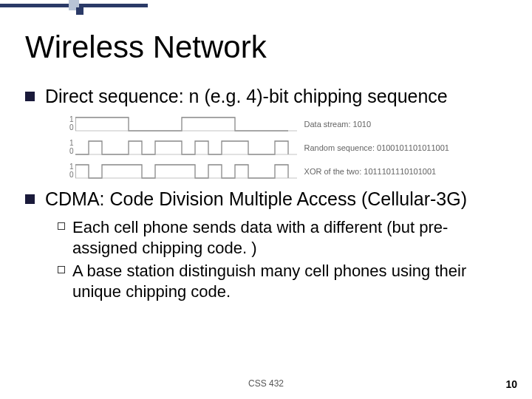 This screenshot has width=532, height=399. What do you see at coordinates (288, 148) in the screenshot?
I see `waveform-diagram: 1 0 Data stream: 1010 1 0 Random sequenc…` at bounding box center [288, 148].